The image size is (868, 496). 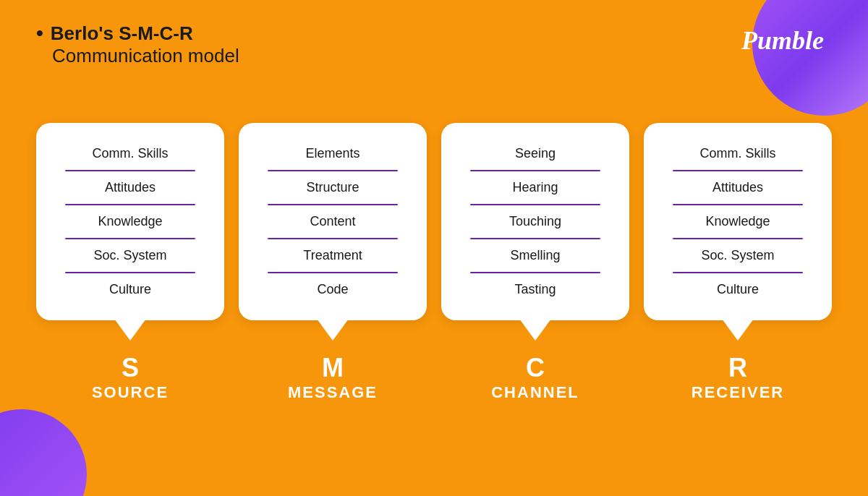 What do you see at coordinates (535, 368) in the screenshot?
I see `card-letter-channel: C` at bounding box center [535, 368].